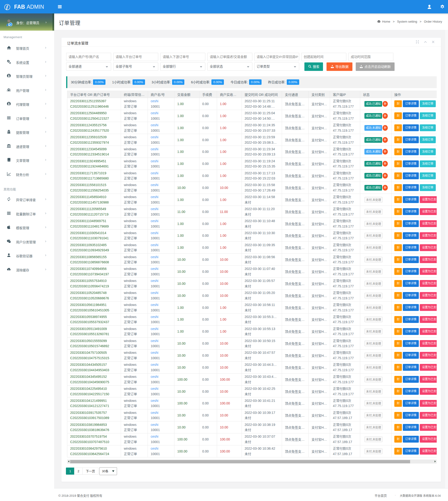 The image size is (448, 501). What do you see at coordinates (7, 7) in the screenshot?
I see `svg-text: ƒ` at bounding box center [7, 7].